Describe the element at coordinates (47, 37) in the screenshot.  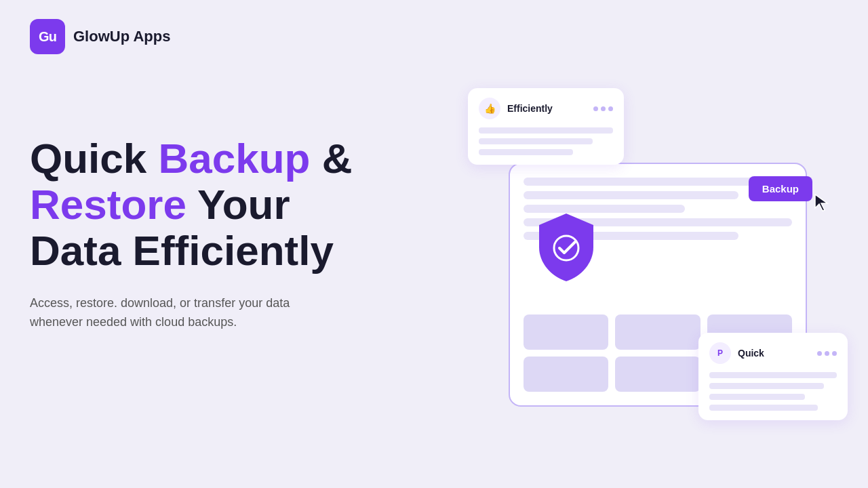
I see `logo-icon: Gu` at that location.